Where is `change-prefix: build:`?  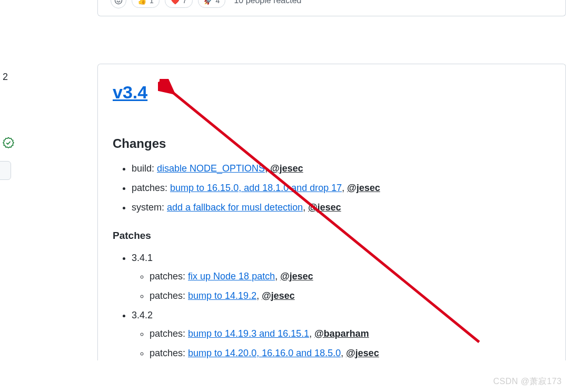
change-prefix: build: is located at coordinates (144, 168).